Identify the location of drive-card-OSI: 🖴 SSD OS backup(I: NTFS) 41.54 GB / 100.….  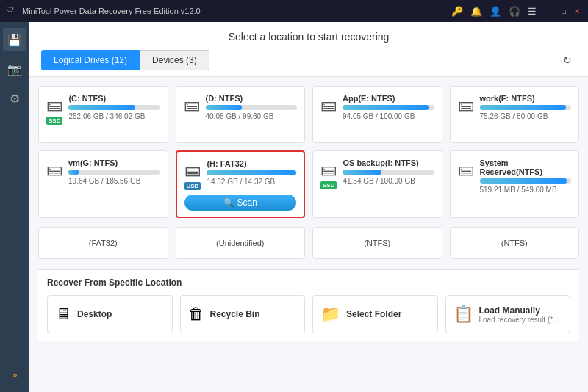
(378, 184).